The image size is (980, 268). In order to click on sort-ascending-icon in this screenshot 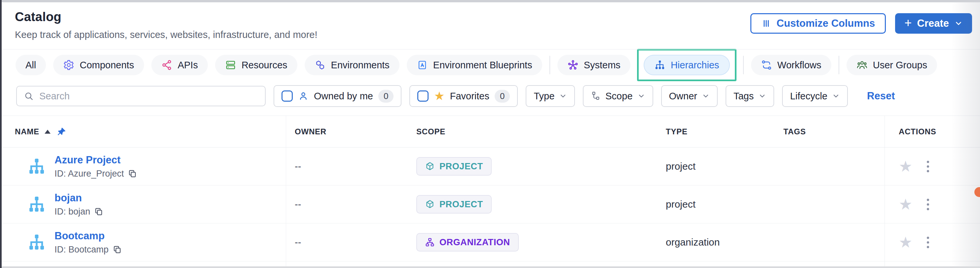, I will do `click(48, 132)`.